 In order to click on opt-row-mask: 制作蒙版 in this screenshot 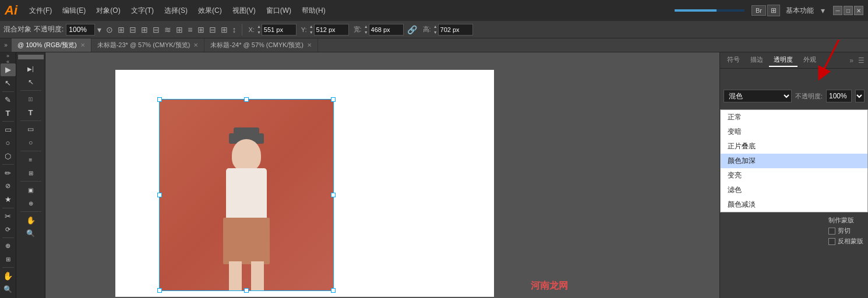, I will do `click(846, 220)`.